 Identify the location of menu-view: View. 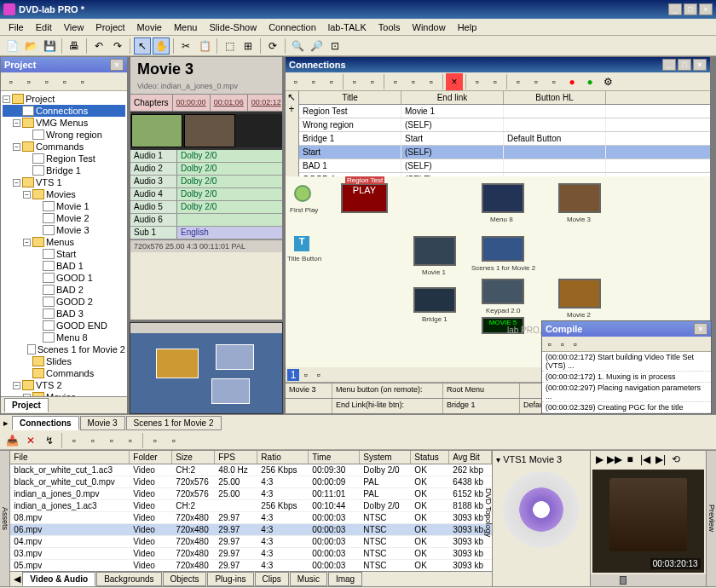
(74, 27).